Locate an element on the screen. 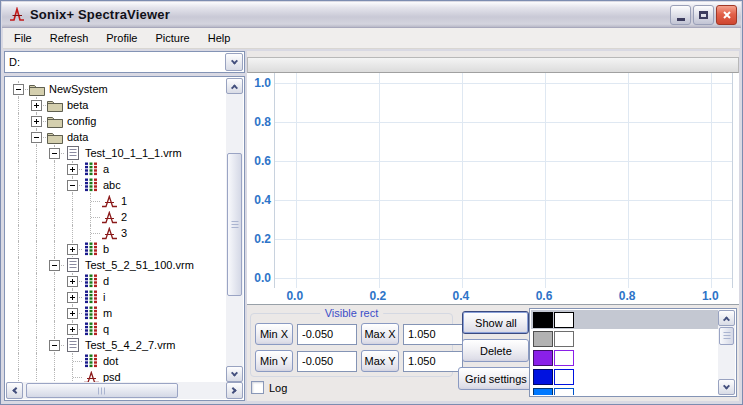 The image size is (743, 405). gridline-horizontal is located at coordinates (504, 278).